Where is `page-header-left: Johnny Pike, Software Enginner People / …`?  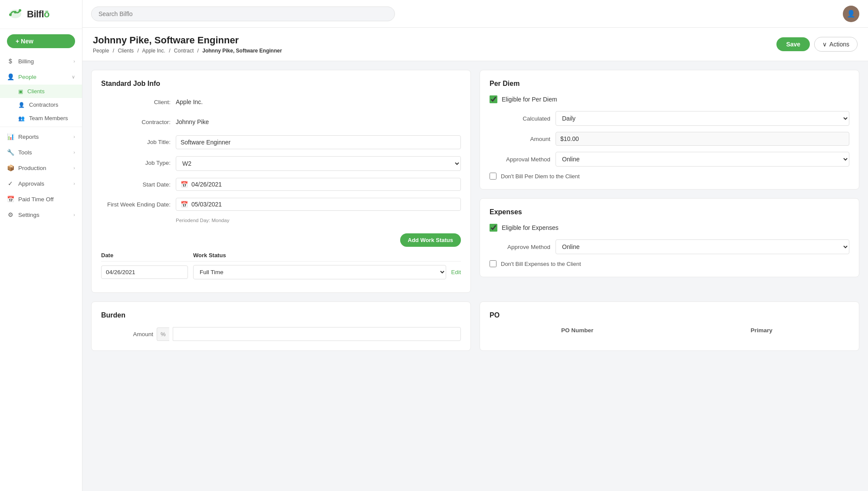 page-header-left: Johnny Pike, Software Enginner People / … is located at coordinates (187, 44).